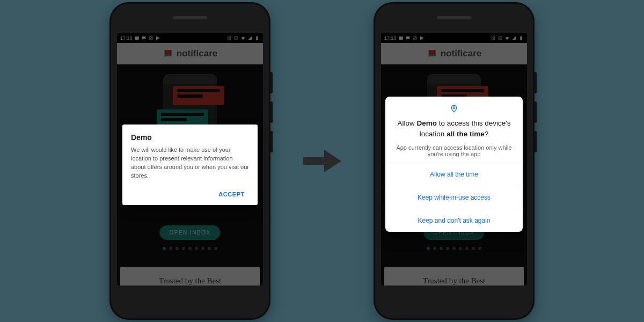 The height and width of the screenshot is (322, 644). I want to click on dialog-title: Demo, so click(190, 137).